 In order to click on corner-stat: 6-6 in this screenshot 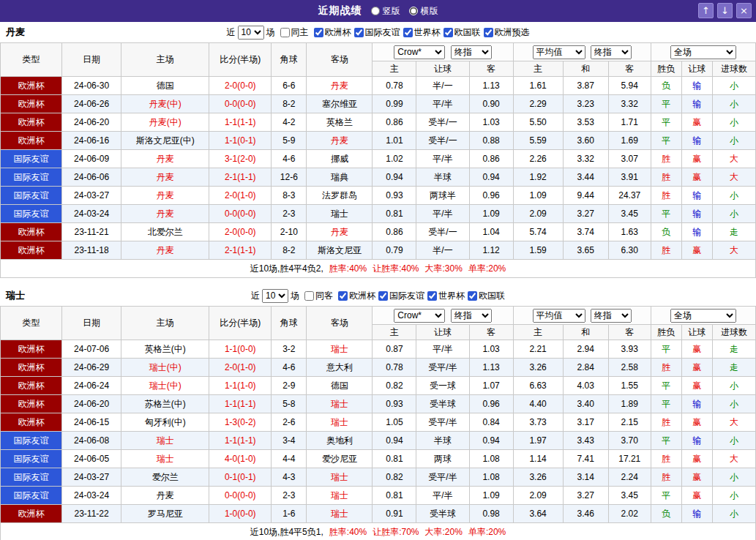, I will do `click(289, 86)`.